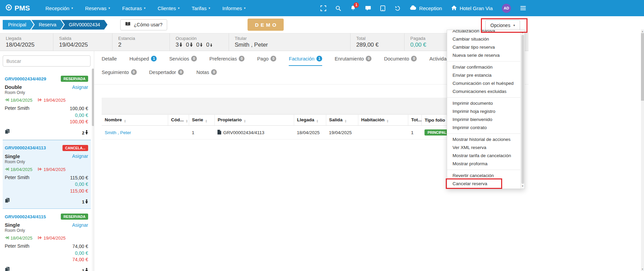 Image resolution: width=644 pixels, height=271 pixels. Describe the element at coordinates (484, 32) in the screenshot. I see `menu-item-actualizacion-masiva: Actualización masiva` at that location.